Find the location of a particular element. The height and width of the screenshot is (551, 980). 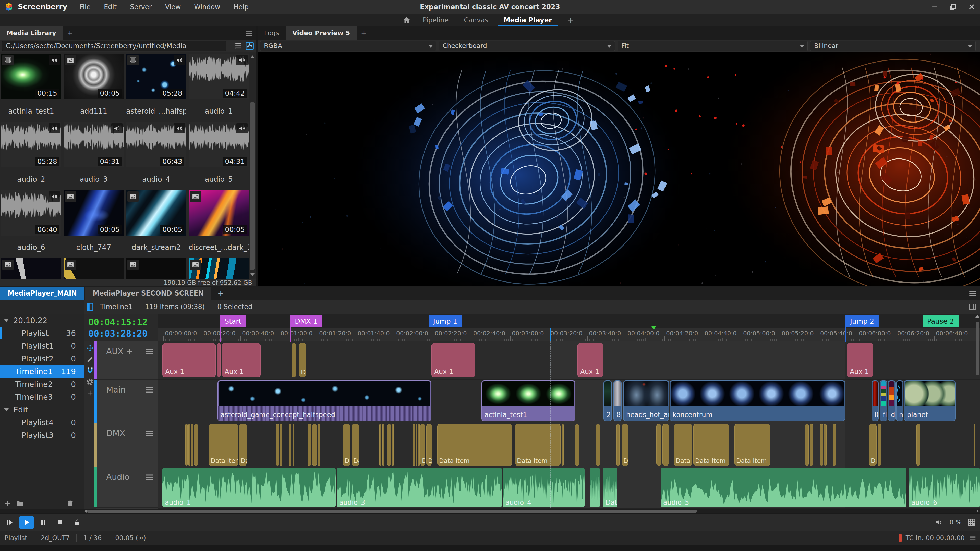

main-clip-fle: fle is located at coordinates (883, 401).